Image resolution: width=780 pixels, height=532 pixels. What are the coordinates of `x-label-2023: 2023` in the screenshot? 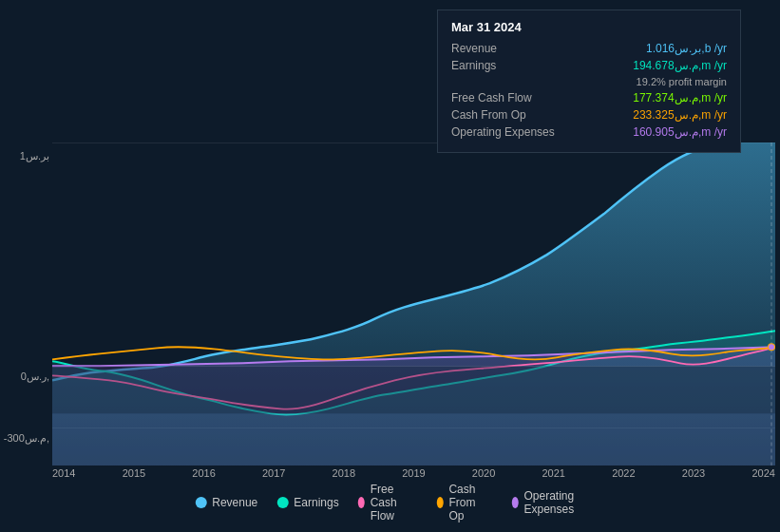 It's located at (694, 473).